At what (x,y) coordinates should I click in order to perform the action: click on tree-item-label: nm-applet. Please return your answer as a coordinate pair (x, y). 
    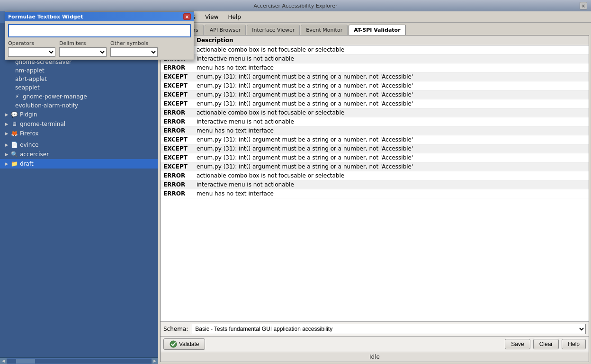
    Looking at the image, I should click on (30, 71).